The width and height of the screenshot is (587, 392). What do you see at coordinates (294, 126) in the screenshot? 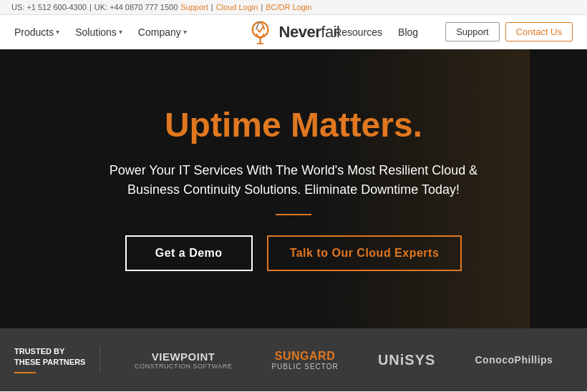
I see `hero-title: Uptime Matters.` at bounding box center [294, 126].